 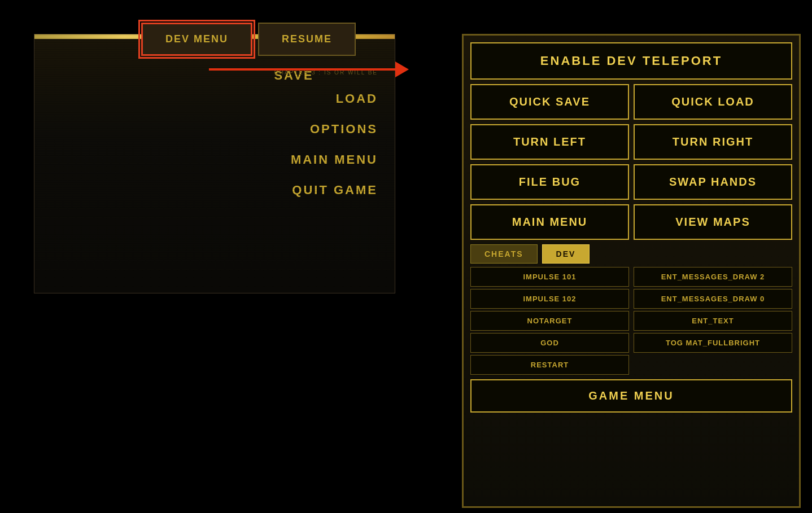 What do you see at coordinates (631, 61) in the screenshot?
I see `enable-dev-teleport-button: ENABLE DEV TELEPORT` at bounding box center [631, 61].